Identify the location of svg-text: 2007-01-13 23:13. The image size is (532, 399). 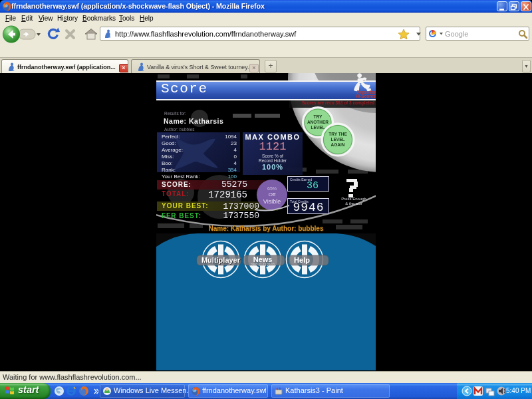
(263, 265).